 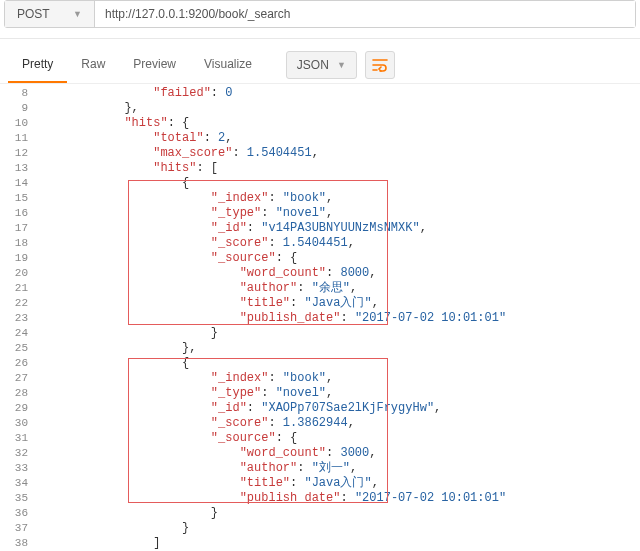 What do you see at coordinates (320, 438) in the screenshot?
I see `code-line: 31 "_source": {` at bounding box center [320, 438].